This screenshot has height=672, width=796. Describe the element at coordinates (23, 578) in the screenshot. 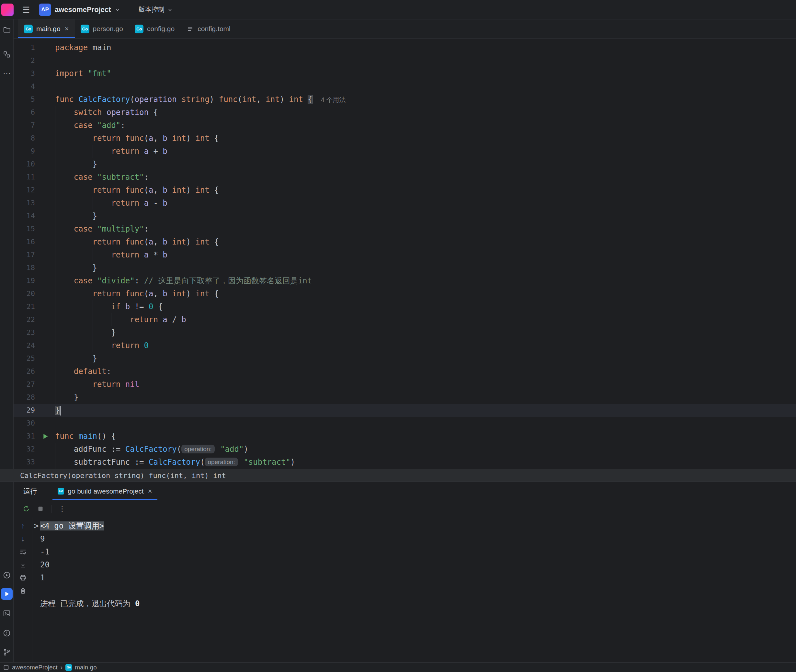

I see `print-icon` at that location.